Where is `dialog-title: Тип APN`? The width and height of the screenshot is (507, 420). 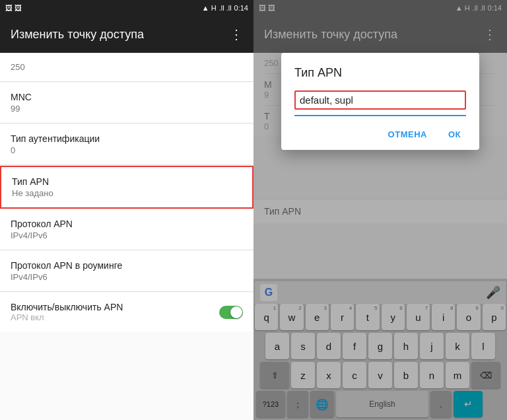 dialog-title: Тип APN is located at coordinates (380, 73).